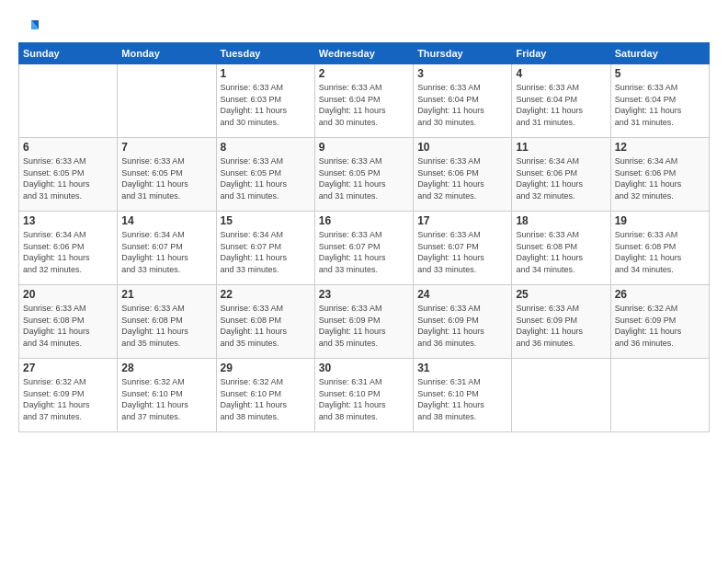  I want to click on calendar-week-3: 13Sunrise: 6:34 AM Sunset: 6:06 PM Dayli…, so click(364, 248).